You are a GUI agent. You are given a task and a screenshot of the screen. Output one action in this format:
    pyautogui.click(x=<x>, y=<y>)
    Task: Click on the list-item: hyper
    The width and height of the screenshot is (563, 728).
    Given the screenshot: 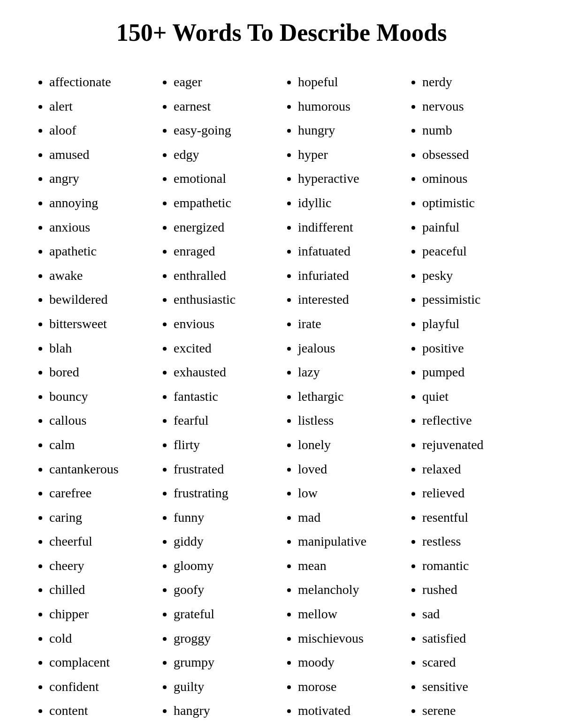 What is the action you would take?
    pyautogui.click(x=350, y=155)
    